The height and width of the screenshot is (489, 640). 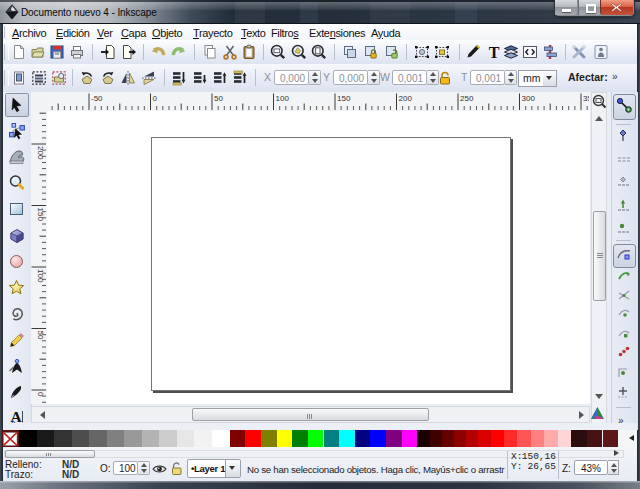 I want to click on svg-text: 250, so click(x=467, y=98).